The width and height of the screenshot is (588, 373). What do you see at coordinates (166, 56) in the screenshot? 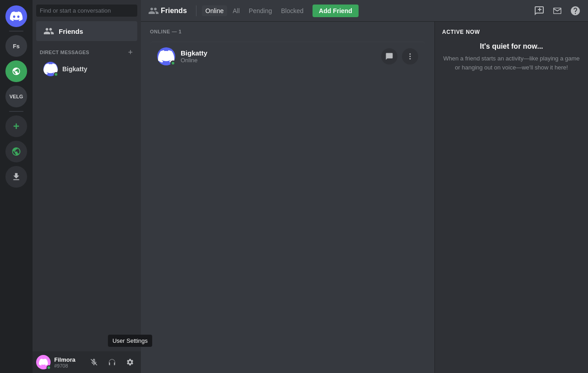
I see `bigkatty-friend-avatar` at bounding box center [166, 56].